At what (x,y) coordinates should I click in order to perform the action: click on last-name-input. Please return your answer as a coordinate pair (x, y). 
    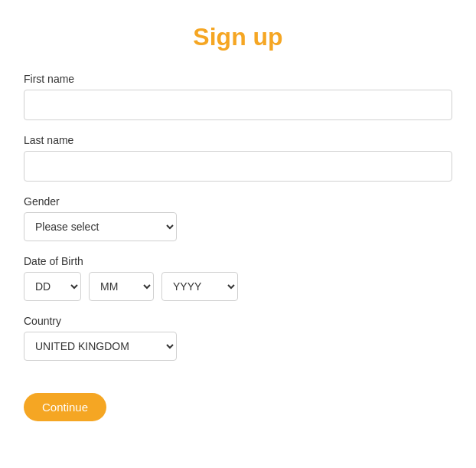
    Looking at the image, I should click on (238, 166).